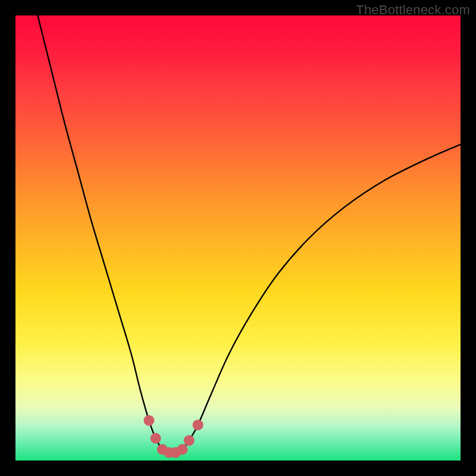 The width and height of the screenshot is (476, 476). Describe the element at coordinates (413, 10) in the screenshot. I see `watermark-text: TheBottleneck.com` at that location.